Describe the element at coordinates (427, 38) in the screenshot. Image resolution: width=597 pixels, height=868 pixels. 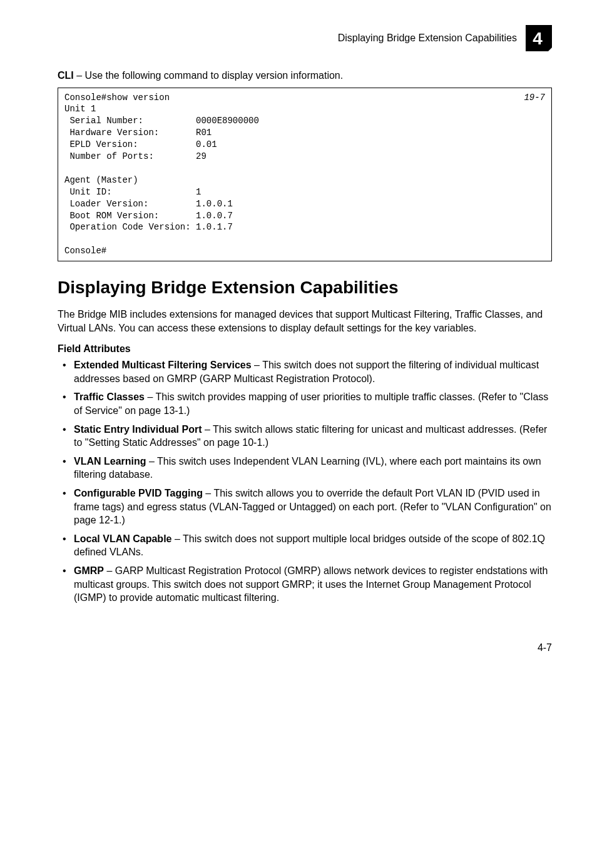
I see `header-title: Displaying Bridge Extension Capabilities` at that location.